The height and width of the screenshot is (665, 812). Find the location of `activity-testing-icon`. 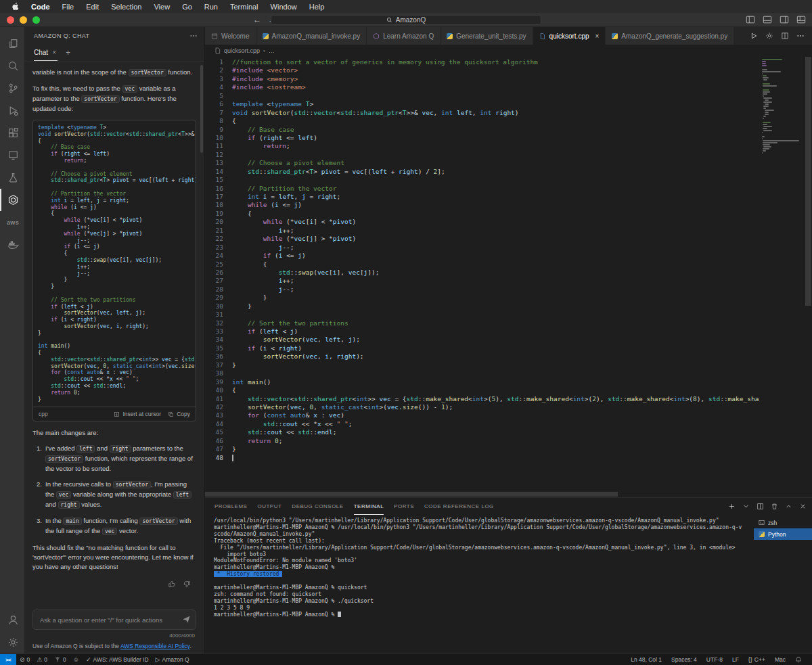

activity-testing-icon is located at coordinates (12, 177).